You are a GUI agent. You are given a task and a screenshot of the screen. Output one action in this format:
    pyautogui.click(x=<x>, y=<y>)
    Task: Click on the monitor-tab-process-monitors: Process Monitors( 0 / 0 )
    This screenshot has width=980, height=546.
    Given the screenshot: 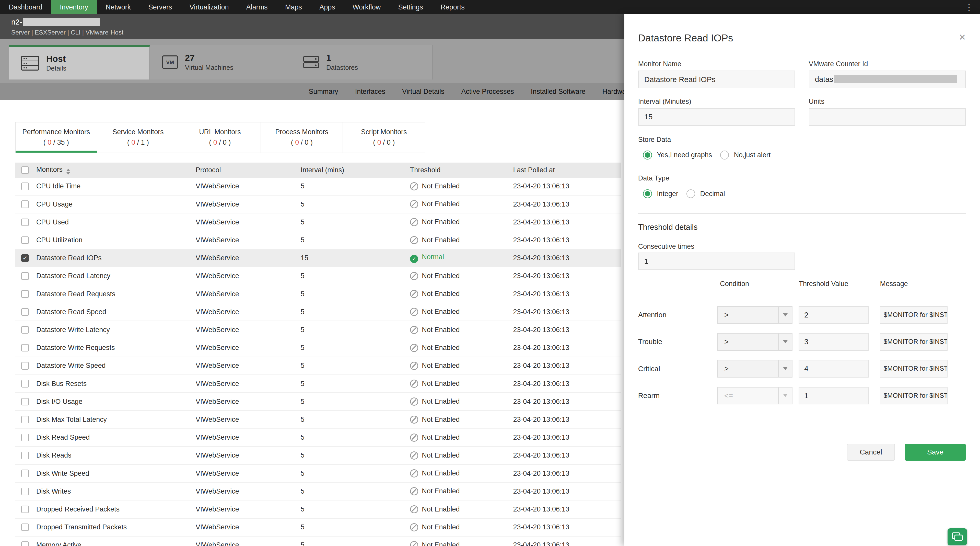 What is the action you would take?
    pyautogui.click(x=302, y=138)
    